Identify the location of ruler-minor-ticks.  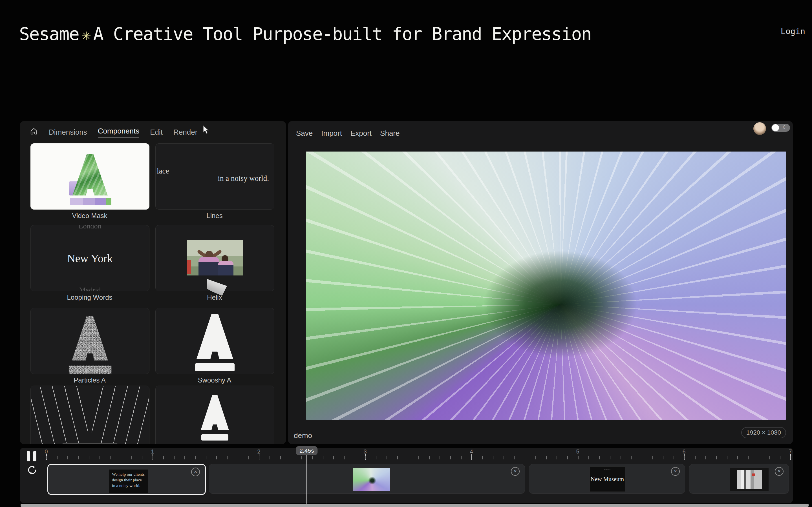
(419, 457).